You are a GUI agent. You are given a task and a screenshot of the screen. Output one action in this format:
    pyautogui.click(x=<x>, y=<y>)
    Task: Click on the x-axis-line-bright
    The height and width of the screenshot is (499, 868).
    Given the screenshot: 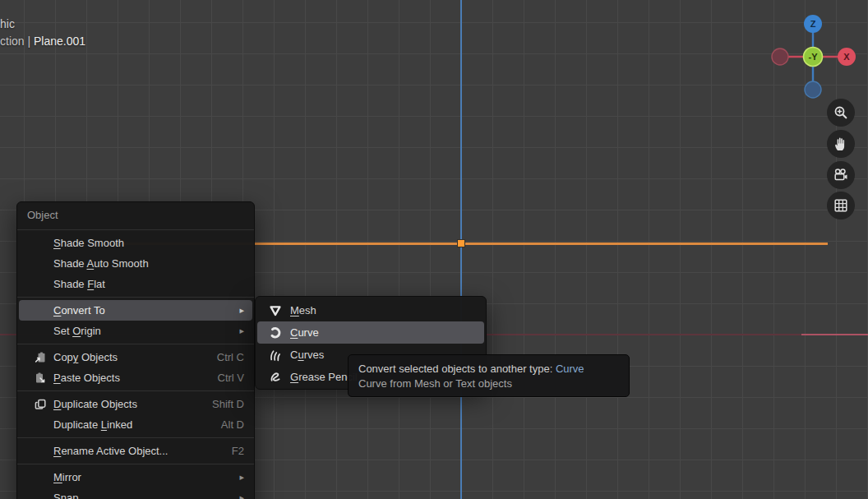 What is the action you would take?
    pyautogui.click(x=835, y=335)
    